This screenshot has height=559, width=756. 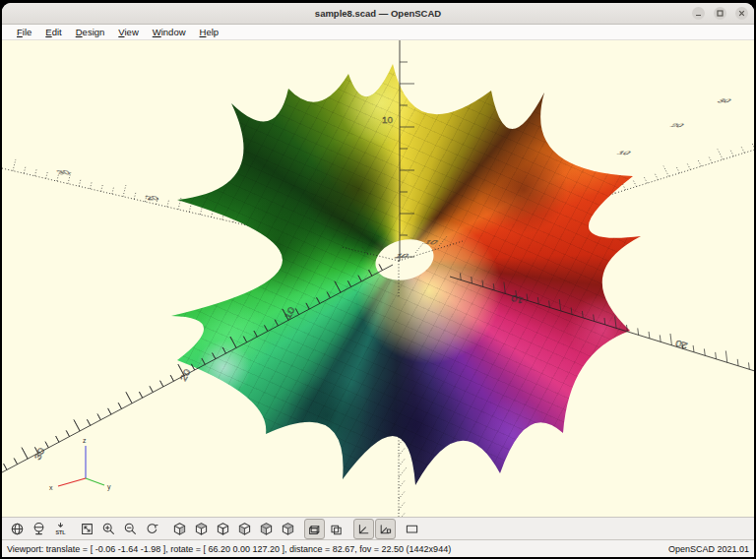 I want to click on zoom-all-button, so click(x=87, y=529).